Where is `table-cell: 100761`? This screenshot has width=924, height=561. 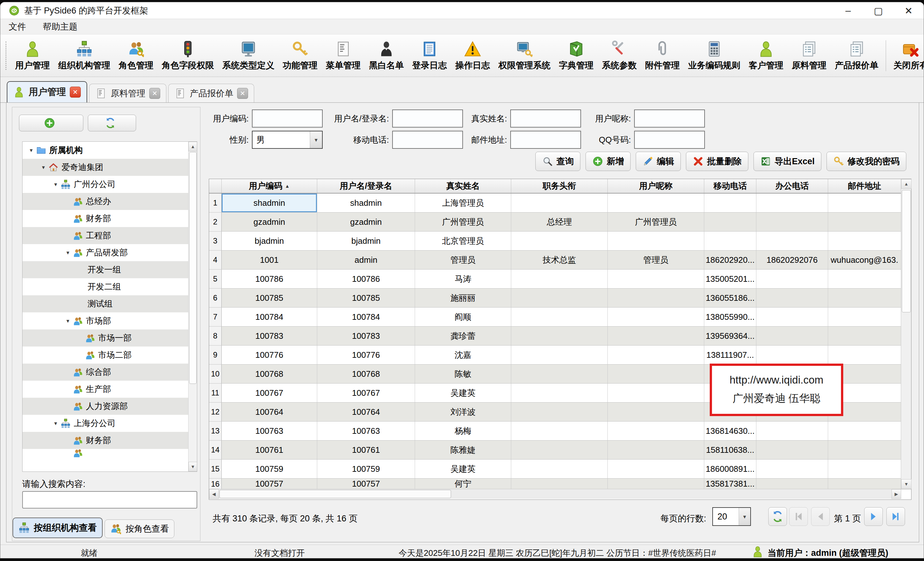
table-cell: 100761 is located at coordinates (366, 450).